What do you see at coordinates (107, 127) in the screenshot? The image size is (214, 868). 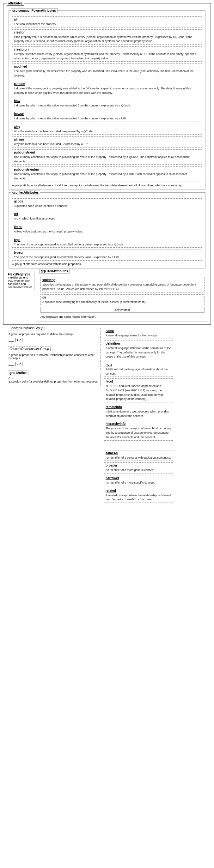 I see `prop-why-name: why` at bounding box center [107, 127].